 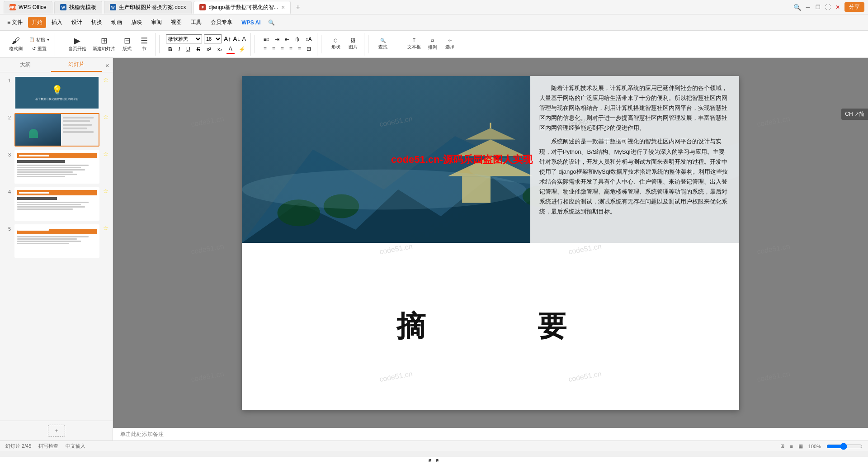 What do you see at coordinates (231, 50) in the screenshot?
I see `font-color-button: A` at bounding box center [231, 50].